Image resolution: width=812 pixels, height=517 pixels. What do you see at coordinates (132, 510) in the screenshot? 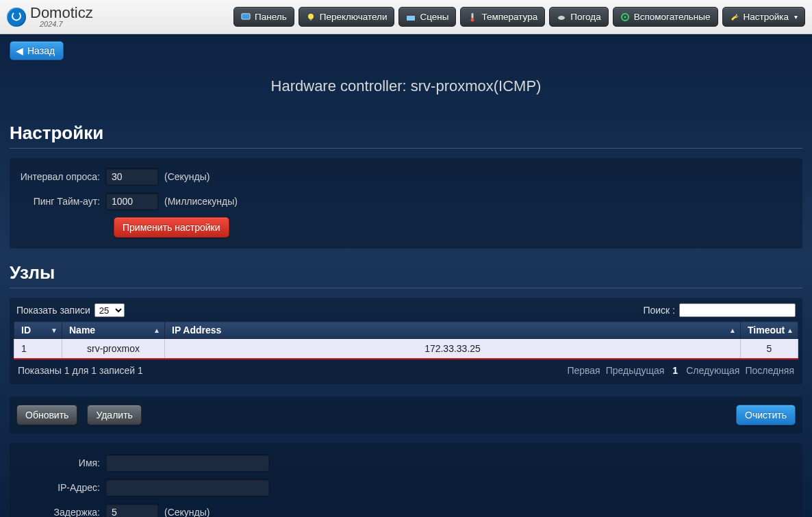
I see `edit-delay-input` at bounding box center [132, 510].